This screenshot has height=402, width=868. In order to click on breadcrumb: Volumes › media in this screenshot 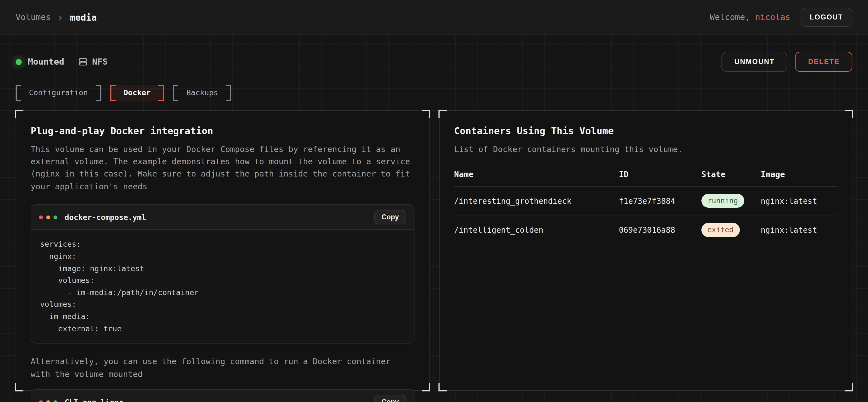, I will do `click(56, 18)`.